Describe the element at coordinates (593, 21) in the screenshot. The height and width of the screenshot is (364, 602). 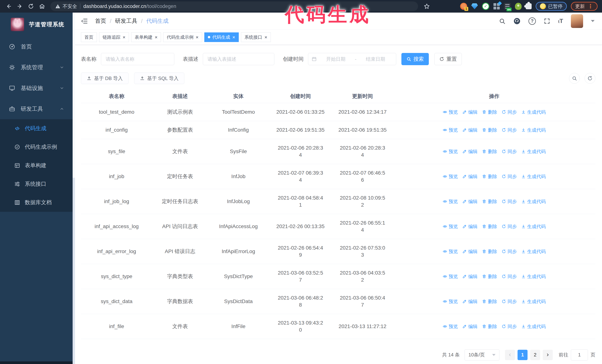
I see `user-menu-caret-icon` at that location.